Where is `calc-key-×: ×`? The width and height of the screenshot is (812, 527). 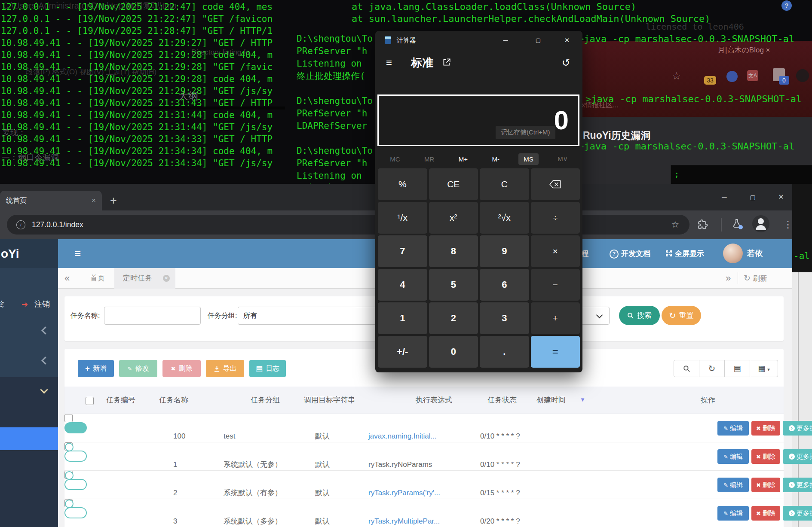 calc-key-×: × is located at coordinates (555, 251).